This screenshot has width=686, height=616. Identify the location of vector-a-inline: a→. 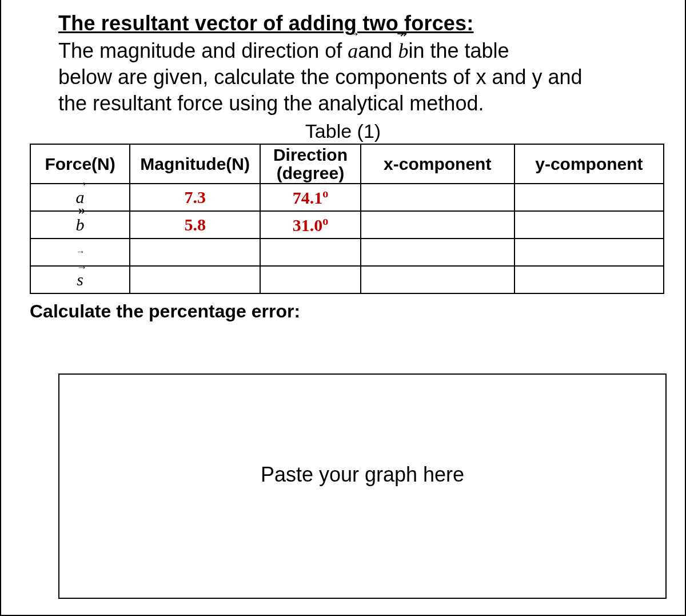
(353, 51).